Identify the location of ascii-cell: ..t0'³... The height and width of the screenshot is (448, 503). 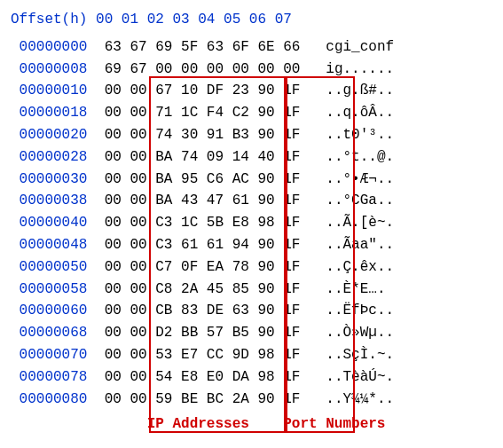
(347, 135).